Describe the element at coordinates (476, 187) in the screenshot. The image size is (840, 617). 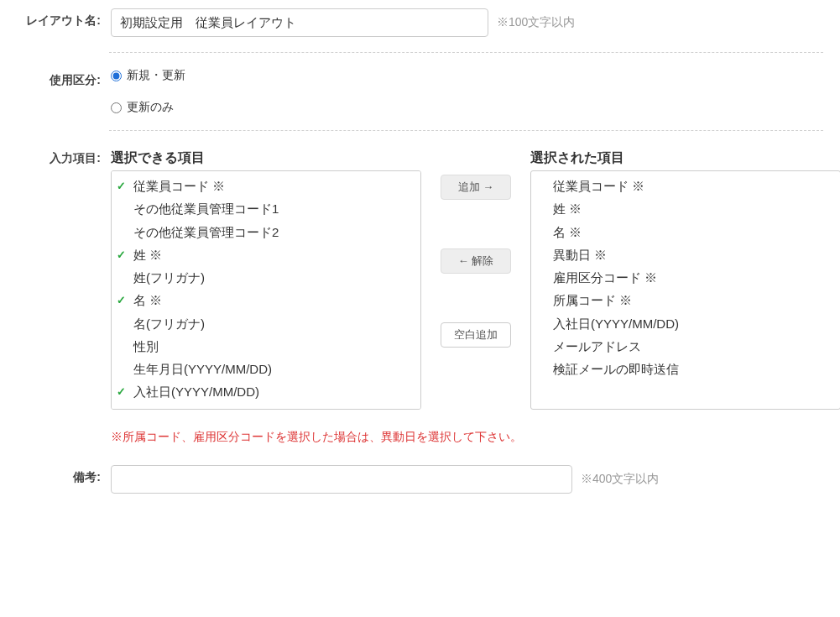
I see `add-button: 追加 →` at that location.